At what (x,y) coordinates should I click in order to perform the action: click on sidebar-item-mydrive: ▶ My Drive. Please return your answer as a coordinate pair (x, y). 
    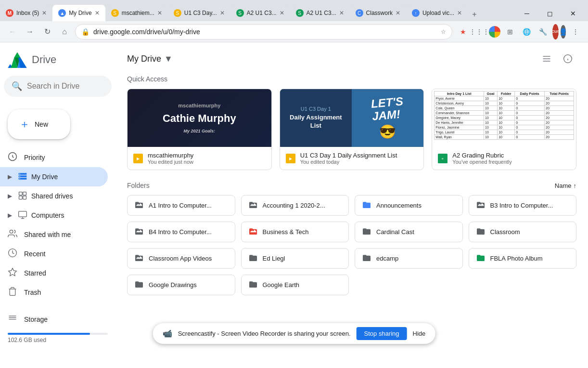
    Looking at the image, I should click on (54, 177).